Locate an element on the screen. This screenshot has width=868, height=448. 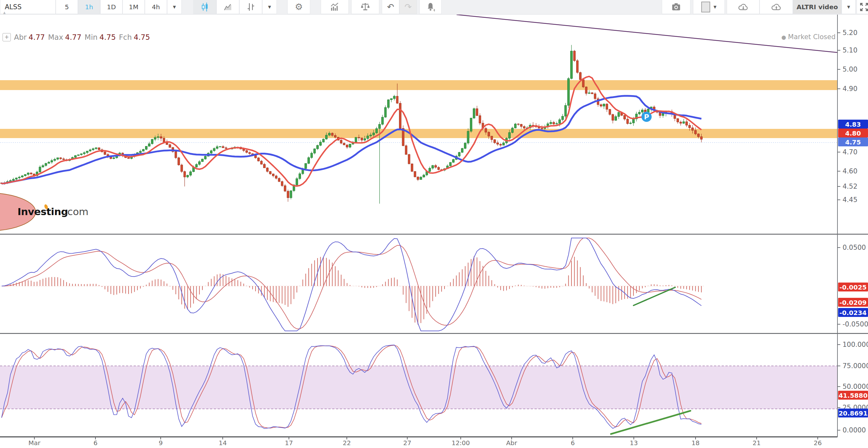
timeframe-4h: 4h is located at coordinates (156, 7).